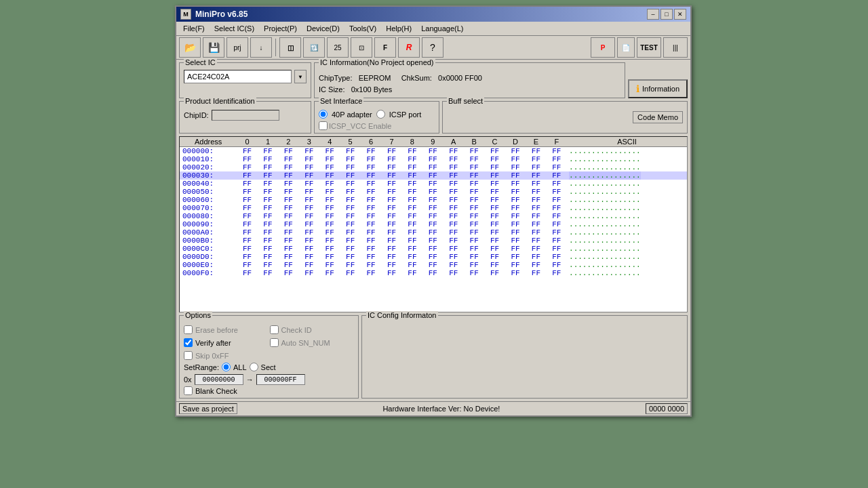 Image resolution: width=868 pixels, height=488 pixels. Describe the element at coordinates (361, 47) in the screenshot. I see `edit-button: ⊡` at that location.